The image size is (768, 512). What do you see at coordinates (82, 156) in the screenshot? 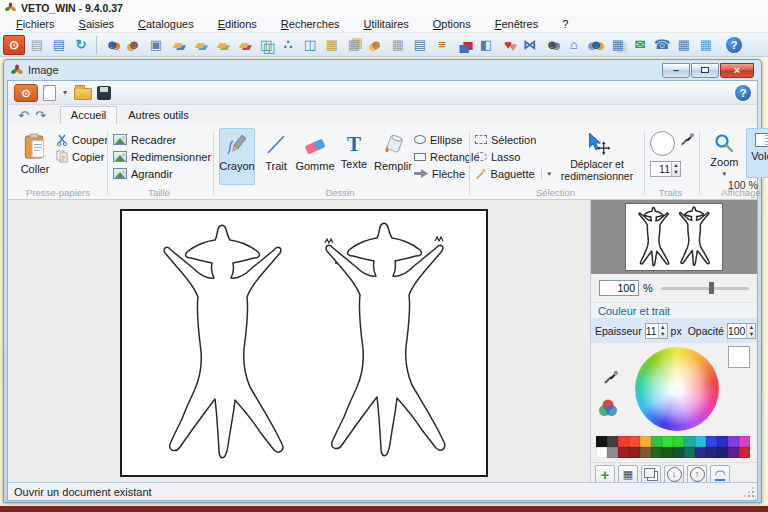
I see `copy-button: Copier` at bounding box center [82, 156].